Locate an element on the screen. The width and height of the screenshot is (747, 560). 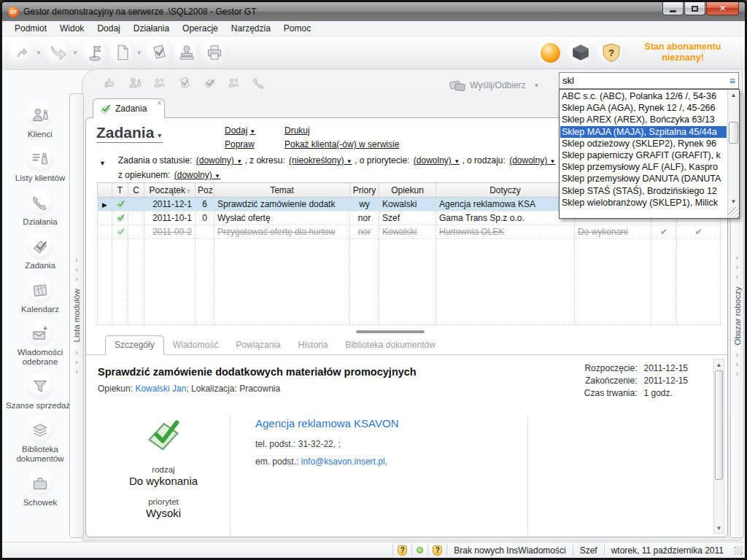
dropdown-scroll-thumb is located at coordinates (734, 133).